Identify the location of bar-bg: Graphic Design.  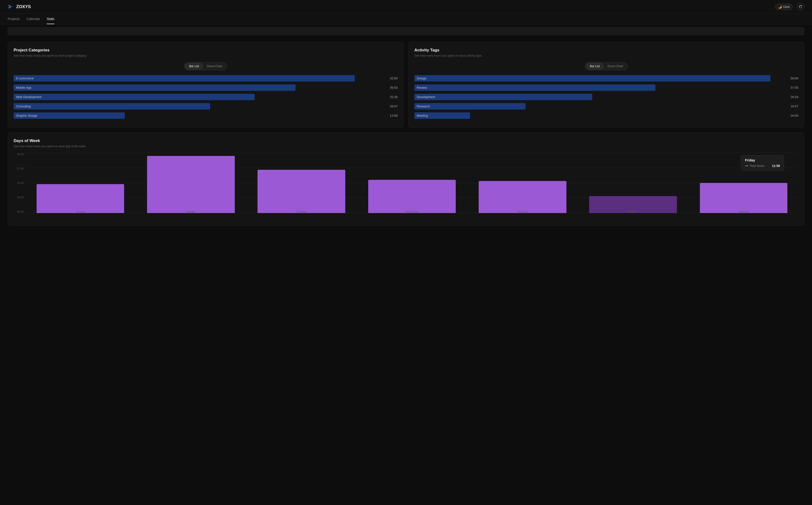
(69, 116).